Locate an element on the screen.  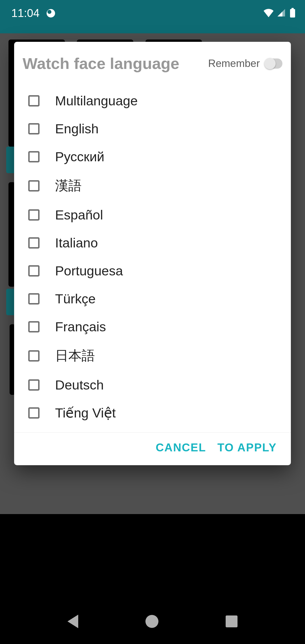
language-label: Deutsch is located at coordinates (79, 385).